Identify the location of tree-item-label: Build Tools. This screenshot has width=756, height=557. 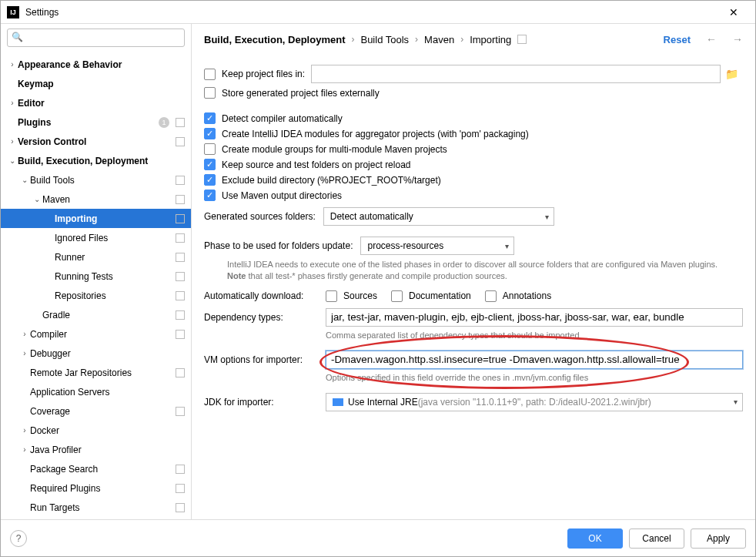
(102, 180).